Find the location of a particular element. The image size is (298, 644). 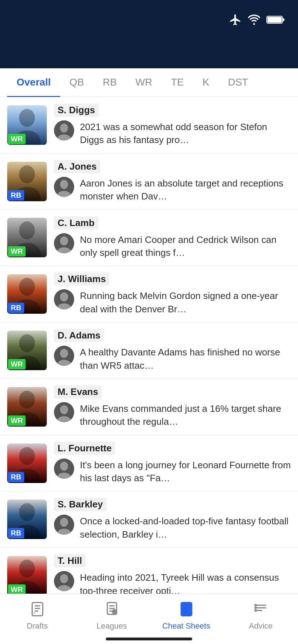

player-row: WRM. Evans Mike Evans commanded just a 1… is located at coordinates (149, 407).